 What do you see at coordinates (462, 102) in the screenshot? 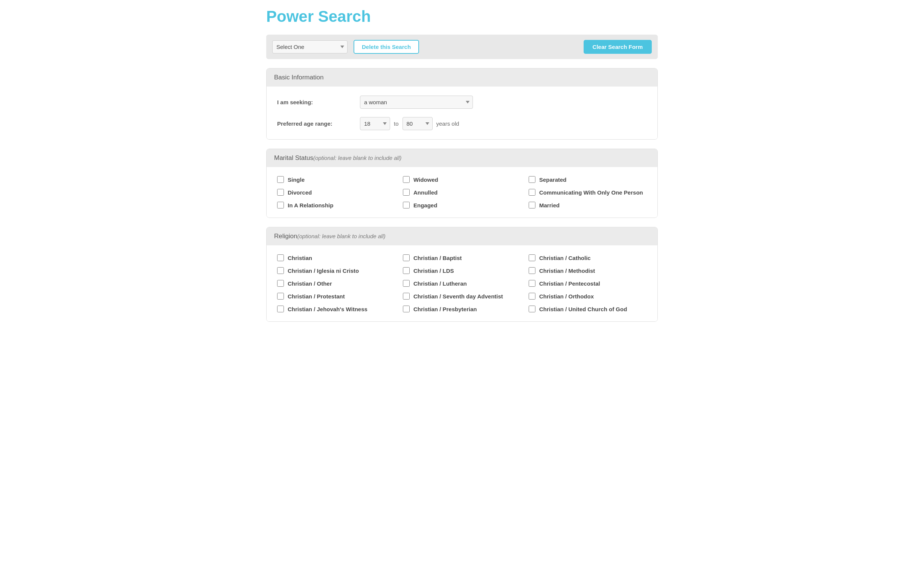
I see `seeking-row: I am seeking: a woman a man either` at bounding box center [462, 102].